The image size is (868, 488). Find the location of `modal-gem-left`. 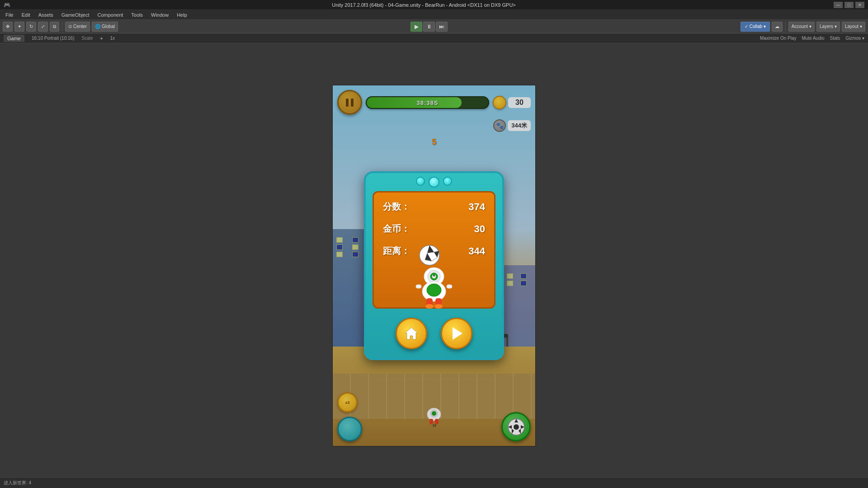

modal-gem-left is located at coordinates (420, 181).